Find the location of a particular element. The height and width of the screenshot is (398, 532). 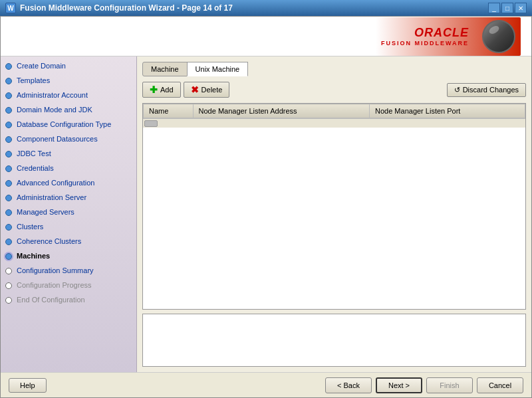

create-domain-icon is located at coordinates (9, 66).